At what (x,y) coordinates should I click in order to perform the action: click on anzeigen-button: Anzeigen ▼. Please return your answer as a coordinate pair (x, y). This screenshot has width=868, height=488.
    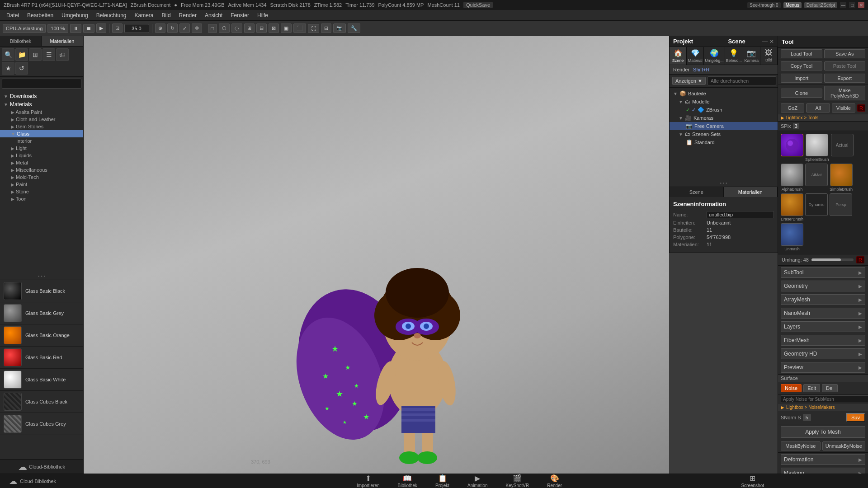
    Looking at the image, I should click on (689, 81).